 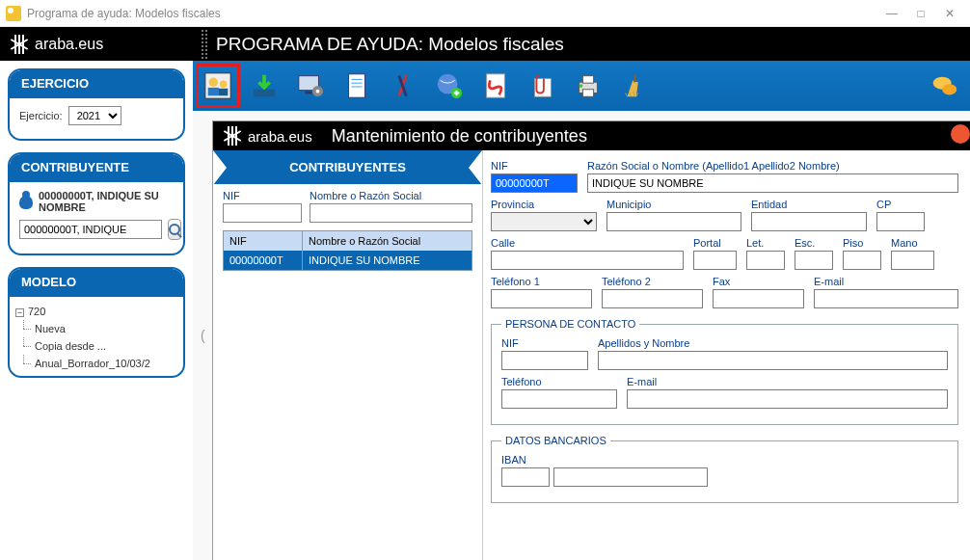 What do you see at coordinates (787, 399) in the screenshot?
I see `c-email-input` at bounding box center [787, 399].